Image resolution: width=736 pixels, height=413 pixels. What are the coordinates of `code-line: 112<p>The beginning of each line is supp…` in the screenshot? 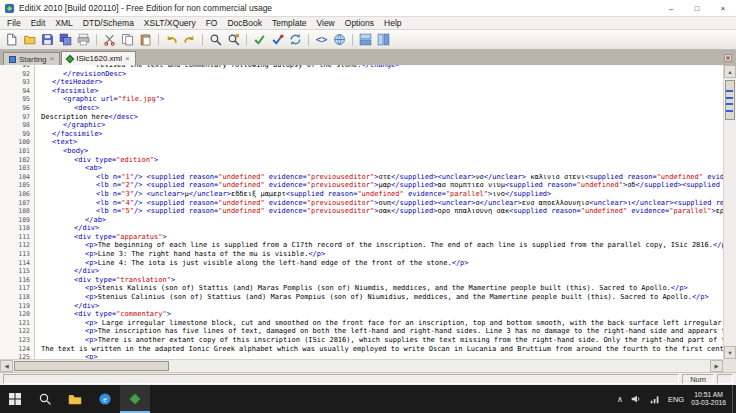 It's located at (362, 246).